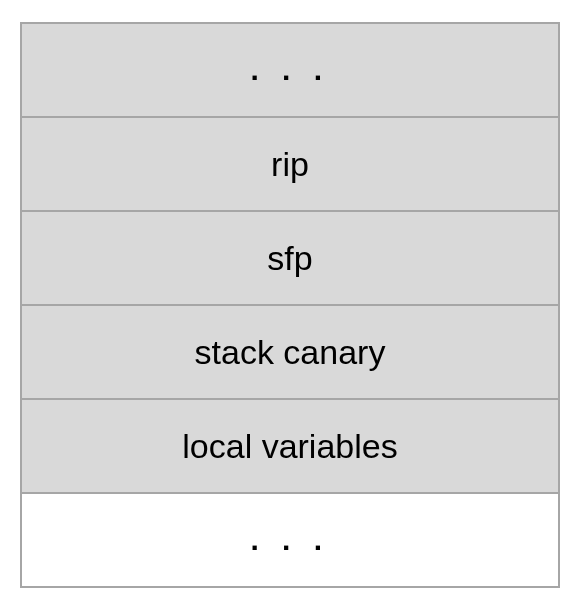 The height and width of the screenshot is (608, 580). I want to click on stack-row-rip: rip, so click(290, 164).